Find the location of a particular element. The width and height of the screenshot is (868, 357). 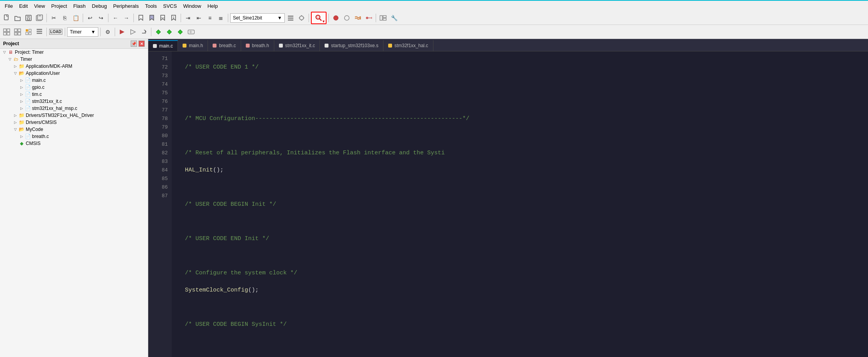

tree-item-stm32-it: ▷ 📄 stm32f1xx_it.c is located at coordinates (74, 101).